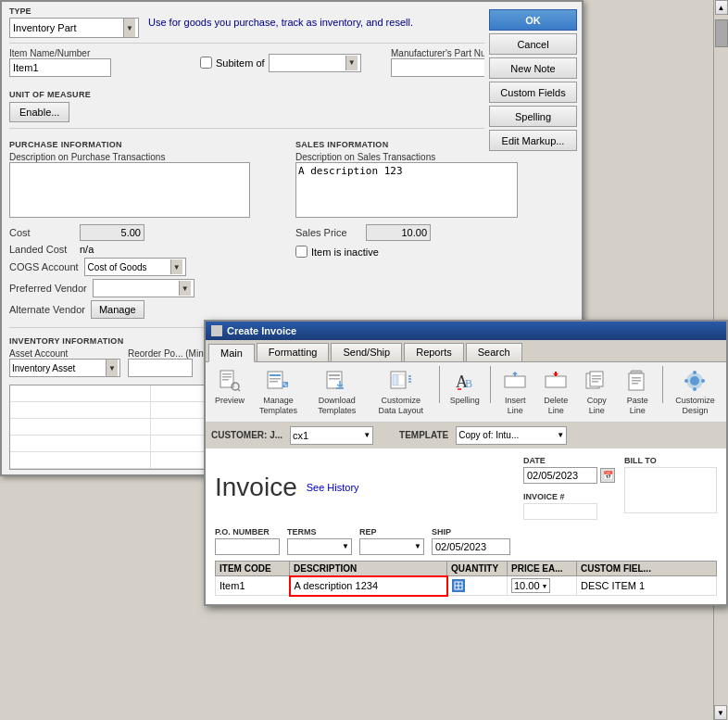  What do you see at coordinates (135, 267) in the screenshot?
I see `cogs-combo: Cost of Goods ▼` at bounding box center [135, 267].